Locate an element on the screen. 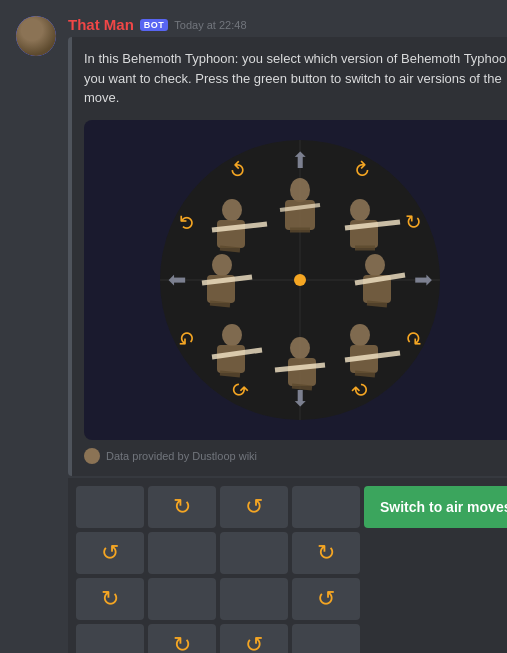  rotate-righttop-icon: ↻ is located at coordinates (414, 222).